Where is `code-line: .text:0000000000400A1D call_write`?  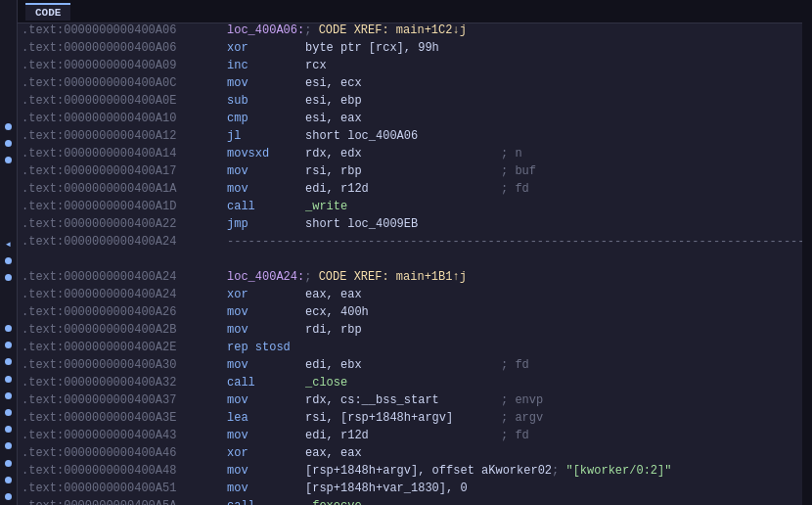
code-line: .text:0000000000400A1D call_write is located at coordinates (410, 208).